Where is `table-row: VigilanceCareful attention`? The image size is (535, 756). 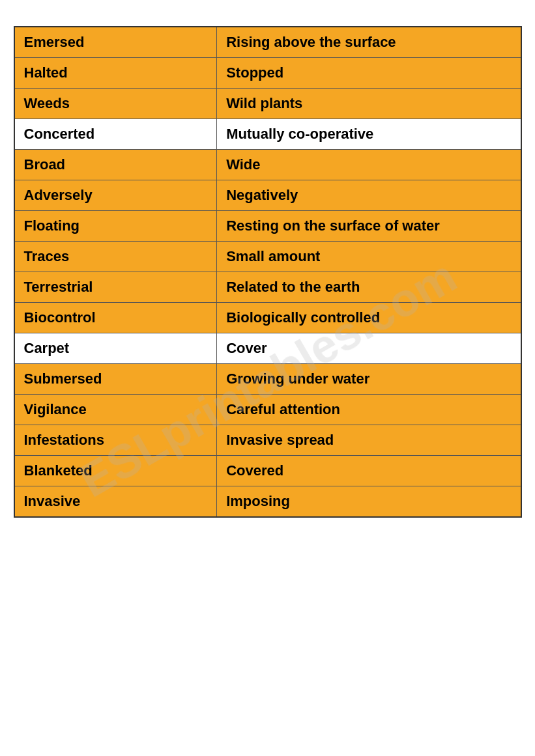
table-row: VigilanceCareful attention is located at coordinates (268, 410).